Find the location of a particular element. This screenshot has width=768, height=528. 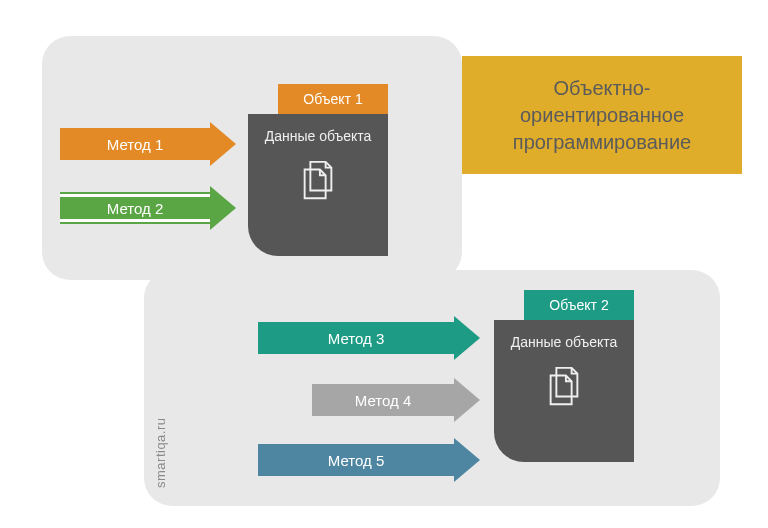

arrow-label: Метод 4 is located at coordinates (383, 400).